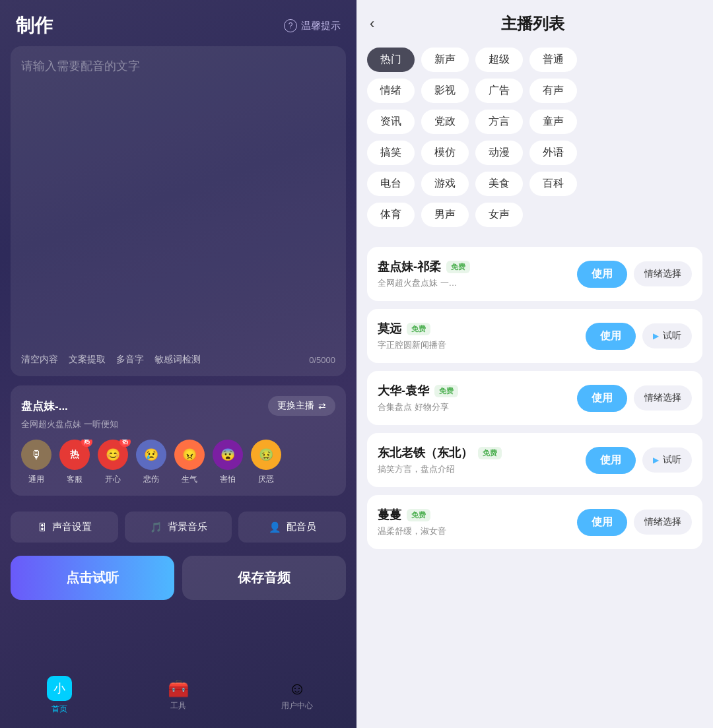 This screenshot has width=713, height=728. Describe the element at coordinates (65, 527) in the screenshot. I see `sound-settings-btn: 🎛 声音设置` at that location.